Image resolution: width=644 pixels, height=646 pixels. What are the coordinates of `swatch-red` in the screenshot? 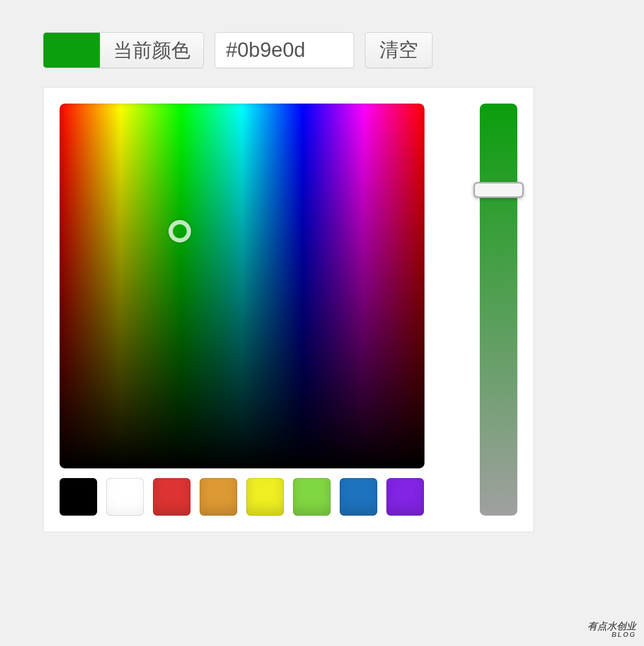 It's located at (172, 497).